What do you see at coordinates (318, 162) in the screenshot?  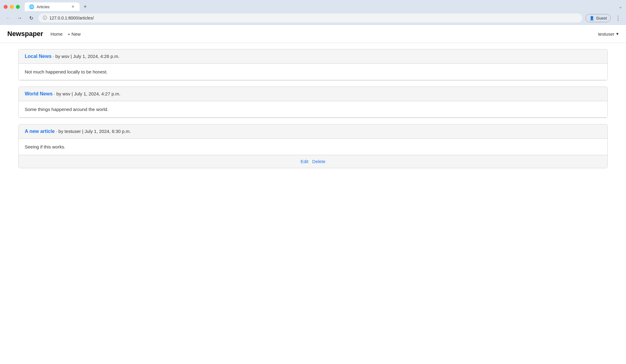 I see `delete-article-link: Delete` at bounding box center [318, 162].